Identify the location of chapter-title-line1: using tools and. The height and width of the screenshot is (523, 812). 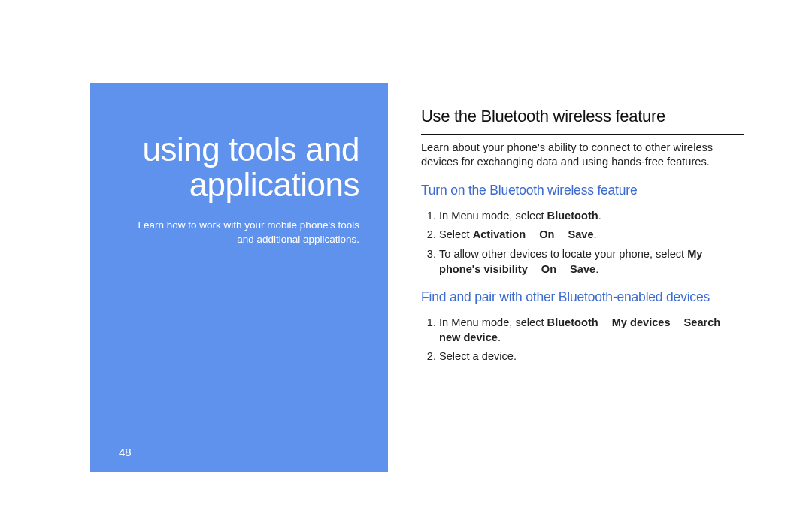
(251, 149).